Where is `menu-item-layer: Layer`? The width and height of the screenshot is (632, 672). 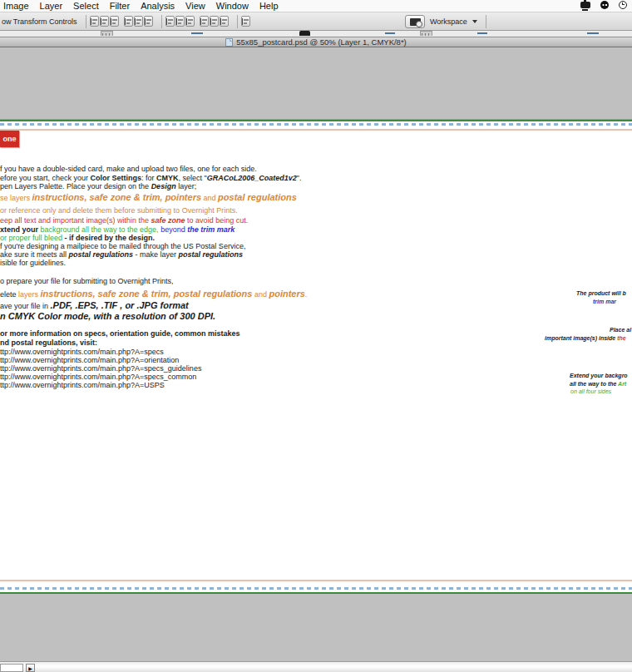 menu-item-layer: Layer is located at coordinates (52, 6).